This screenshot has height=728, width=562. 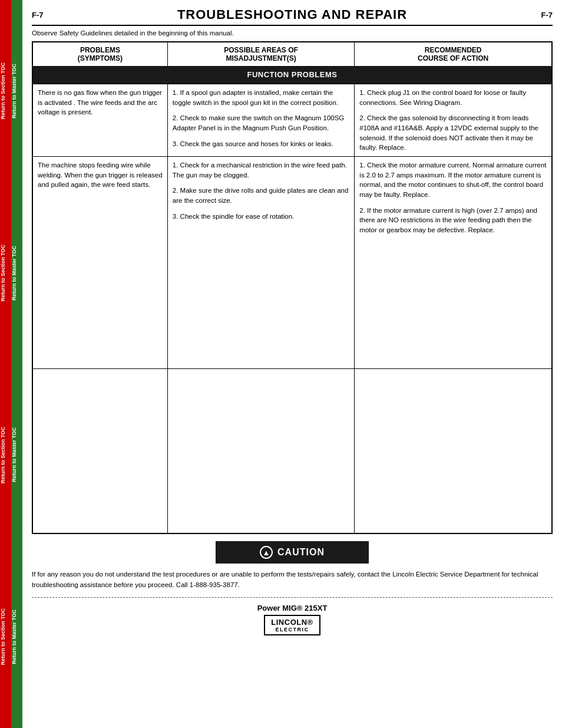 What do you see at coordinates (292, 608) in the screenshot?
I see `footer-product-name: Power MIG® 215XT` at bounding box center [292, 608].